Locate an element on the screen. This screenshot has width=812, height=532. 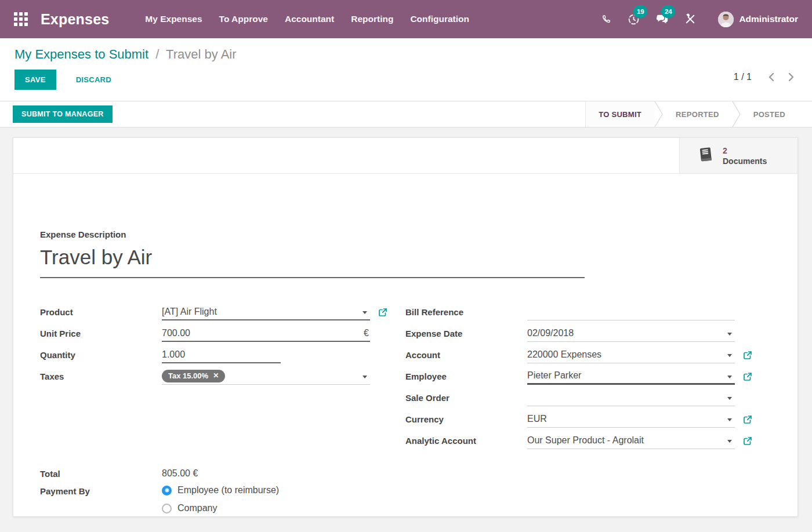
messages-icon: 24 is located at coordinates (662, 20).